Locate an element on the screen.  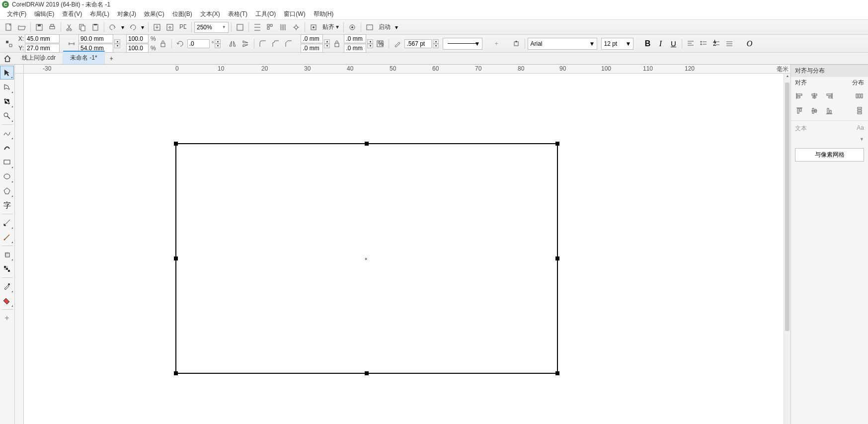
distribute-top-button is located at coordinates (860, 111).